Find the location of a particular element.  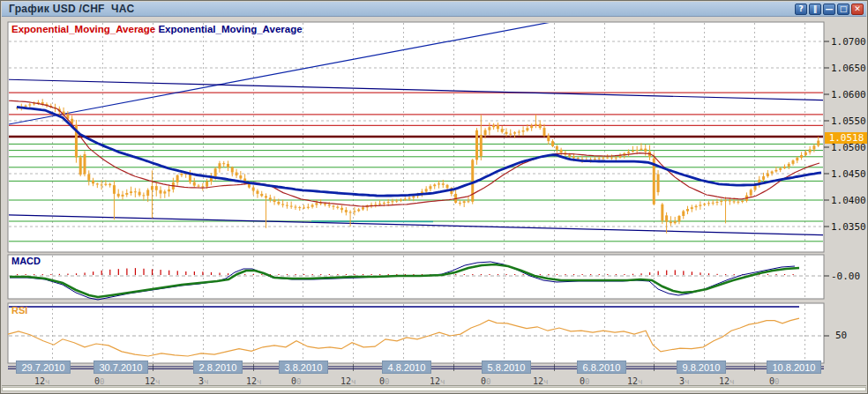

panel-background is located at coordinates (416, 333).